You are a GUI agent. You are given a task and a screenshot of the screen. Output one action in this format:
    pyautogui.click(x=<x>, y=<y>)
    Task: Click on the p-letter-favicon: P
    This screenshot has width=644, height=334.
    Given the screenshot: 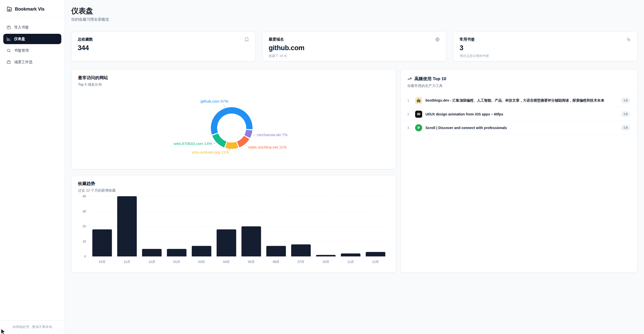 What is the action you would take?
    pyautogui.click(x=419, y=128)
    